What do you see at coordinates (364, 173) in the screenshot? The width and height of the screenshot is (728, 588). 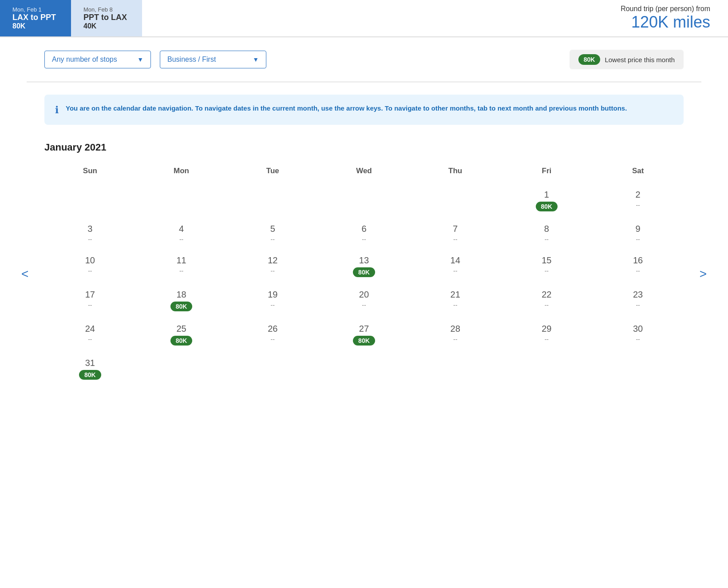 I see `calendar-day-header: Wed` at bounding box center [364, 173].